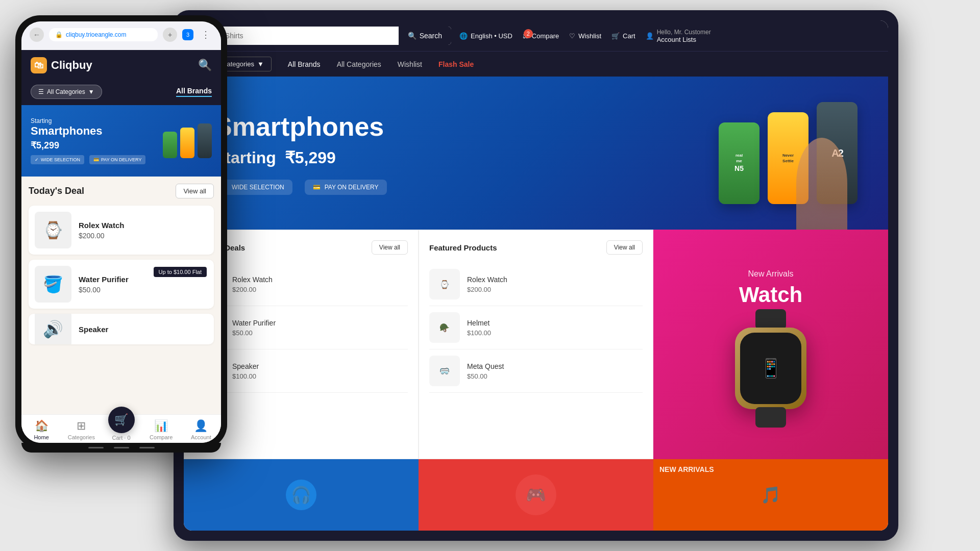 This screenshot has height=551, width=980. Describe the element at coordinates (187, 143) in the screenshot. I see `mini-phone-yellow` at that location.